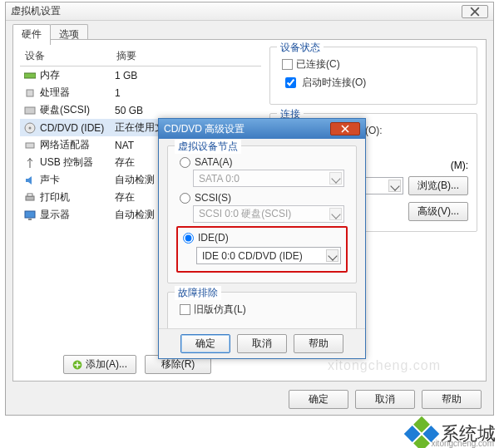 The image size is (499, 448). Describe the element at coordinates (30, 76) in the screenshot. I see `memory-icon` at that location.